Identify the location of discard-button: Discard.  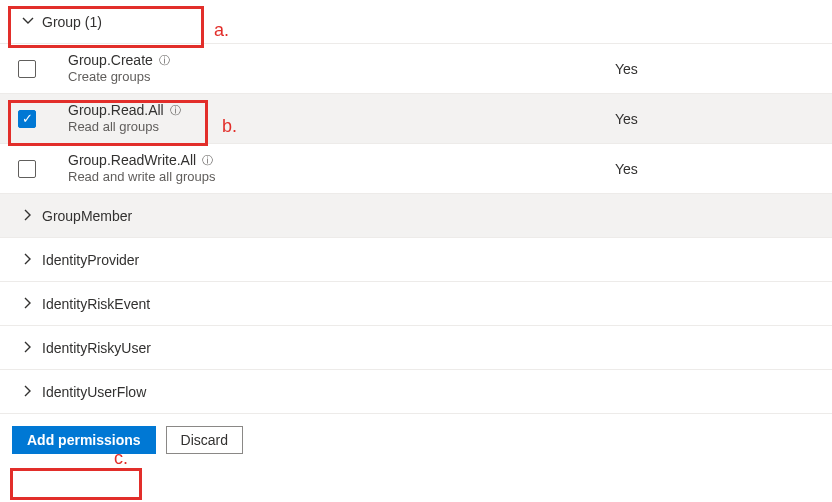
(204, 440).